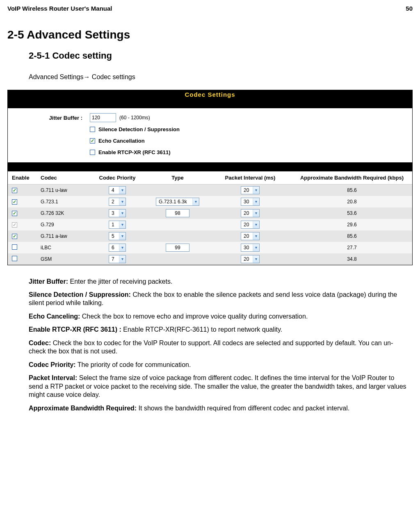  I want to click on silence-detection-row: Silence Detection / Suppression, so click(210, 129).